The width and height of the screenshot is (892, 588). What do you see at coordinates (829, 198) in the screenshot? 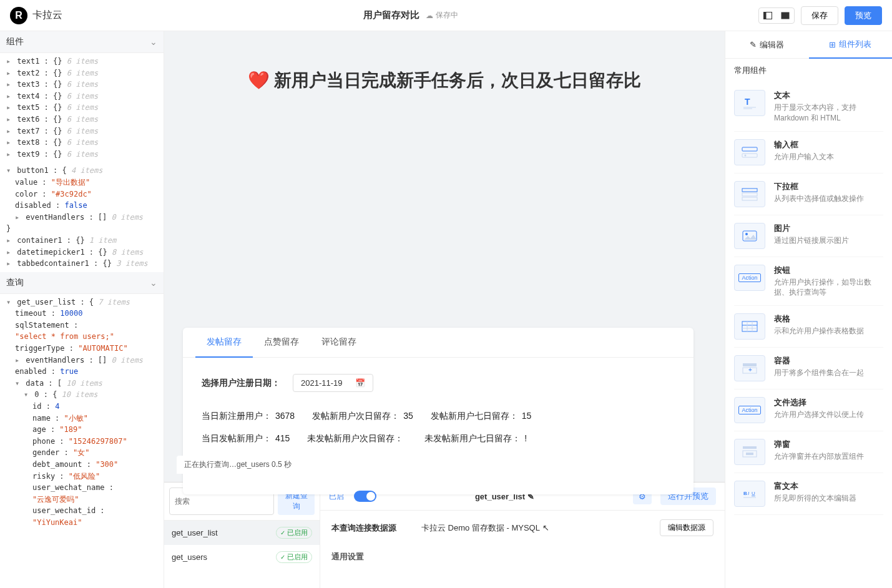
I see `component-desc: 从列表中选择值或触发操作` at bounding box center [829, 198].